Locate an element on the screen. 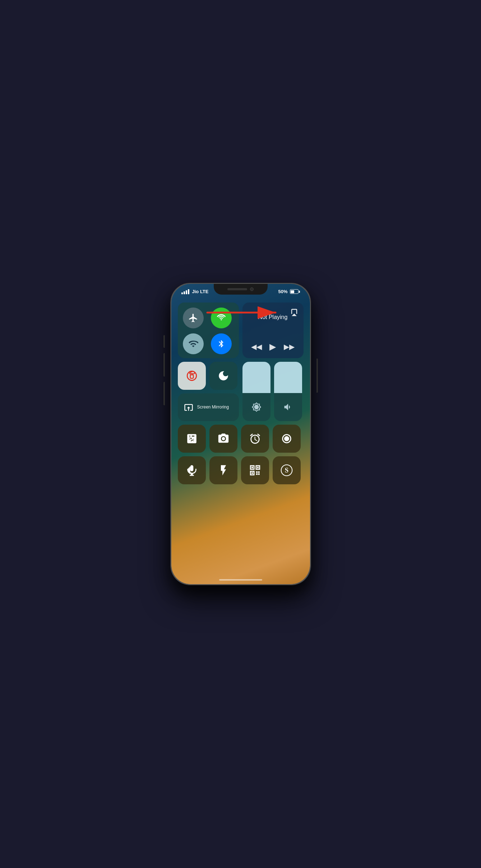 The height and width of the screenshot is (868, 481). calculator-icon is located at coordinates (192, 439).